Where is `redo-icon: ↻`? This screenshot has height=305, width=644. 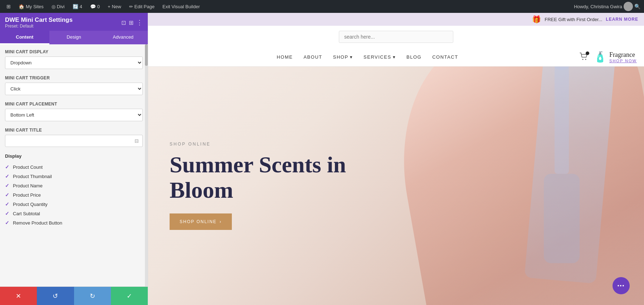
redo-icon: ↻ is located at coordinates (92, 296).